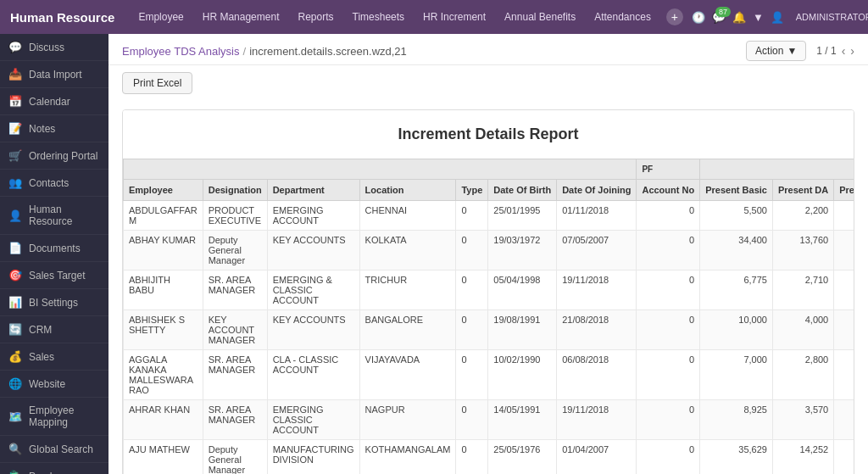 The height and width of the screenshot is (474, 868). Describe the element at coordinates (454, 17) in the screenshot. I see `nav-item-hr-increment: HR Increment` at that location.